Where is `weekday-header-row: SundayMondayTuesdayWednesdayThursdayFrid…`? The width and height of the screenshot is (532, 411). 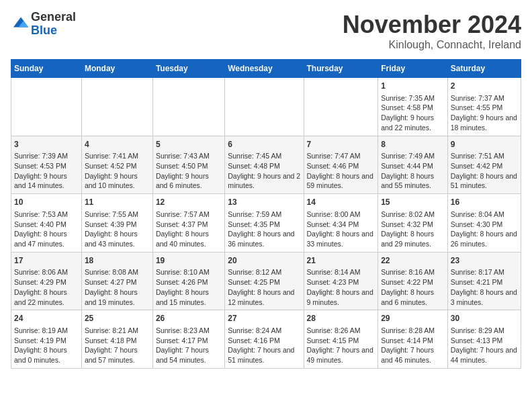
weekday-header-row: SundayMondayTuesdayWednesdayThursdayFrid… is located at coordinates (266, 68).